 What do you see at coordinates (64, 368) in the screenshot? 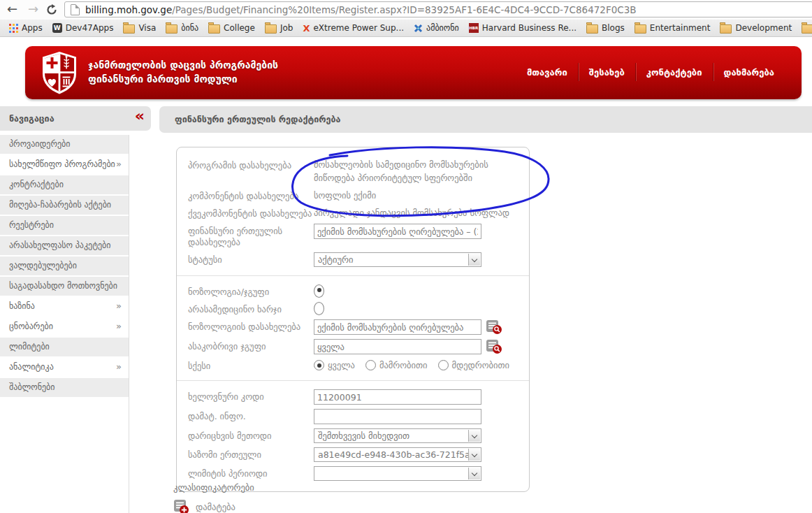
I see `sidebar-item-analytics: ანალიტიკა` at bounding box center [64, 368].